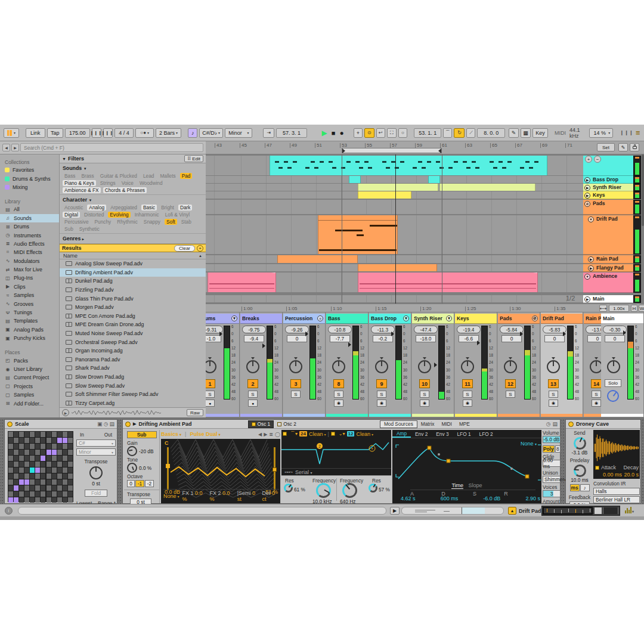 The height and width of the screenshot is (644, 644). Describe the element at coordinates (132, 342) in the screenshot. I see `result-item: Orchestral Sweep Pad.adv` at that location.